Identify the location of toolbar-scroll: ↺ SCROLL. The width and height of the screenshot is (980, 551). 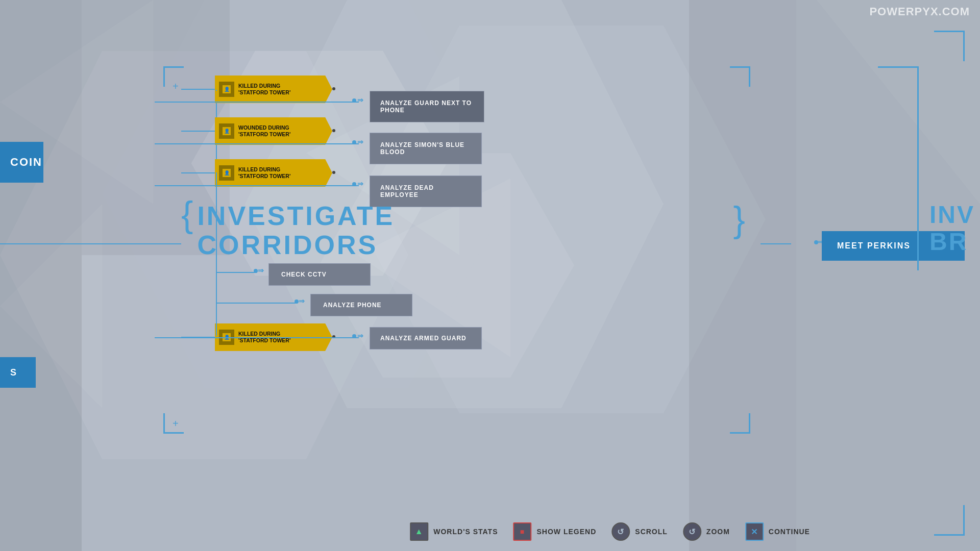
(640, 532).